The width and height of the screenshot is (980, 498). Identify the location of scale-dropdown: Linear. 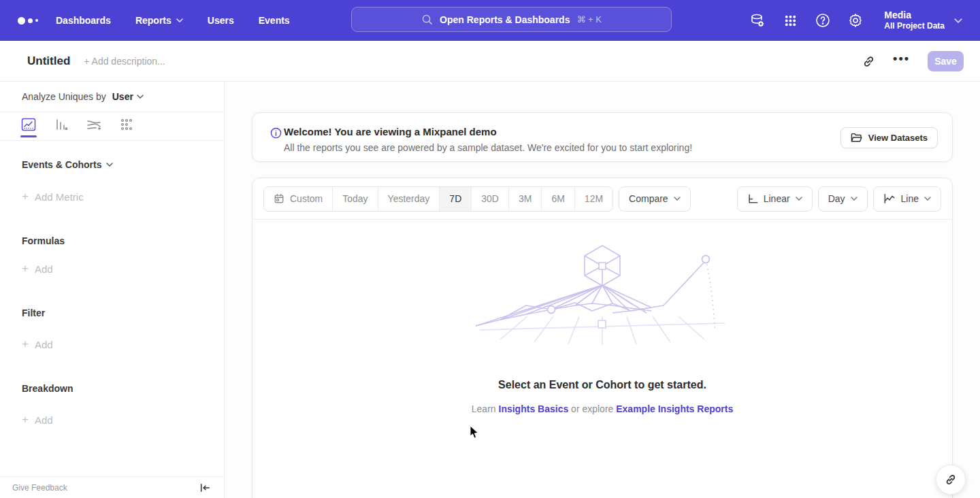
(774, 199).